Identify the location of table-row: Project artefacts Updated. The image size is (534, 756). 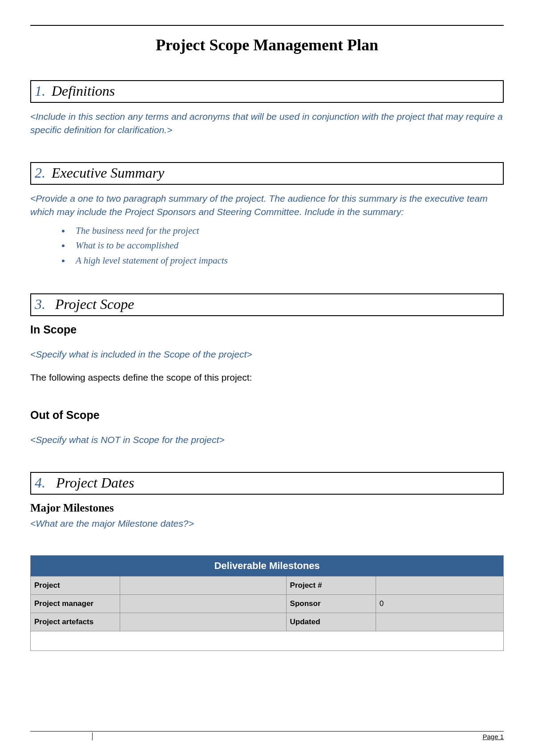
(267, 622).